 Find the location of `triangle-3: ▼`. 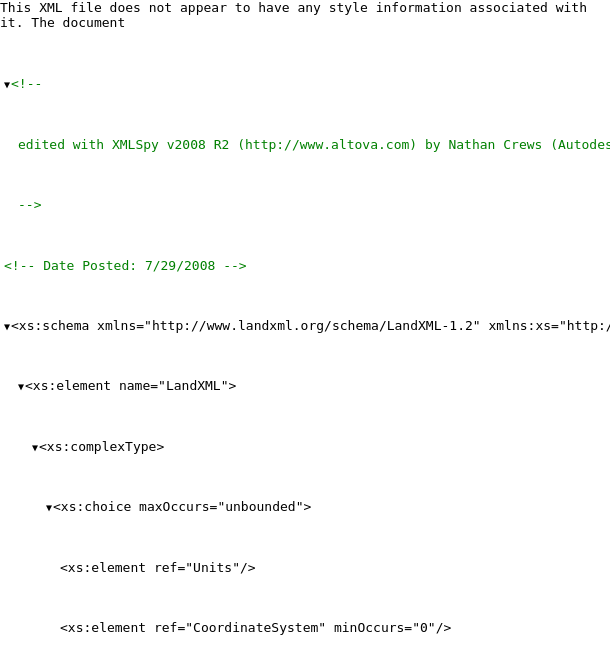

triangle-3: ▼ is located at coordinates (21, 387).